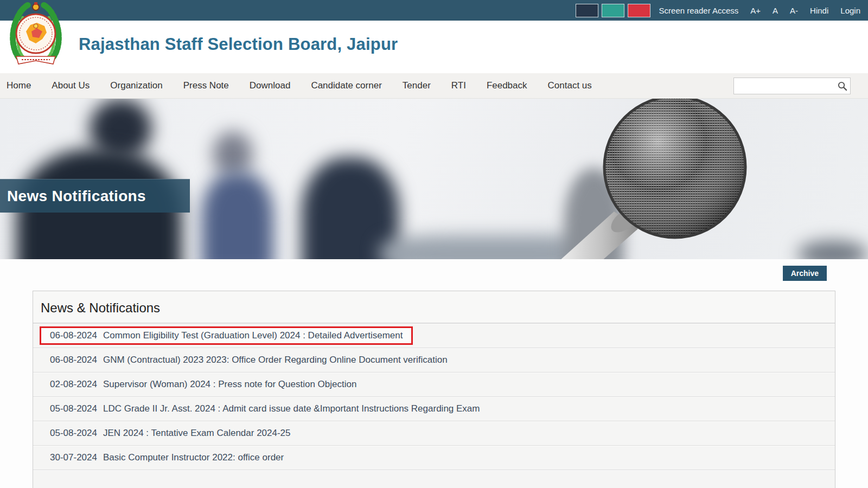 The width and height of the screenshot is (868, 488). Describe the element at coordinates (95, 196) in the screenshot. I see `banner-title-band: News Notifications` at that location.